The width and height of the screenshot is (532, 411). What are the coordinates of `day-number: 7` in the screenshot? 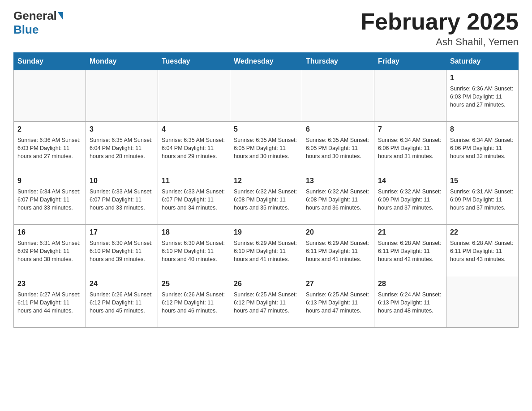 It's located at (410, 129).